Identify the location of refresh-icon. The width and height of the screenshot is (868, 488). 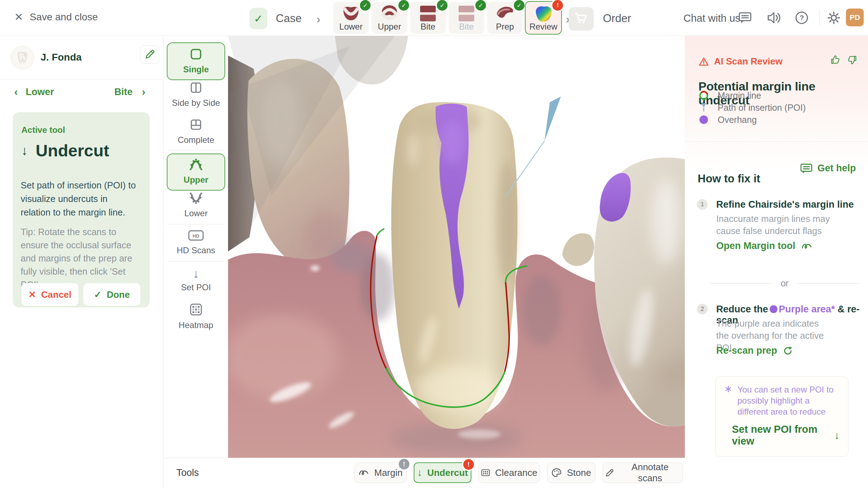
(788, 351).